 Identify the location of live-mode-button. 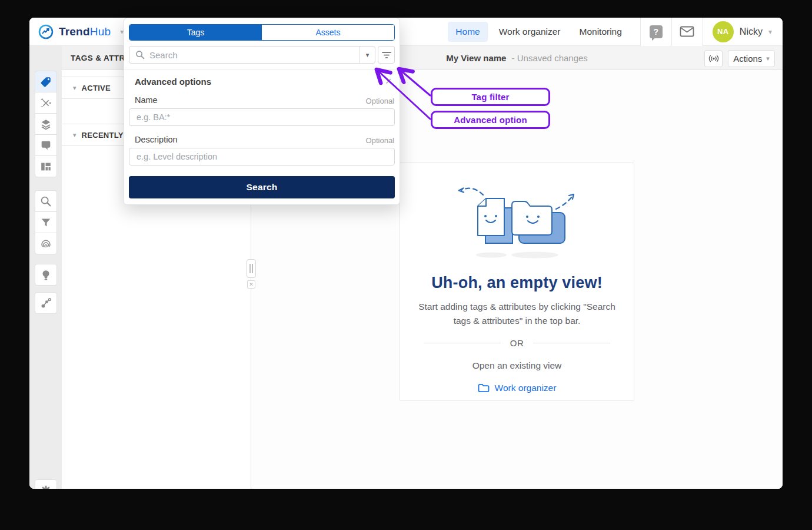
(713, 59).